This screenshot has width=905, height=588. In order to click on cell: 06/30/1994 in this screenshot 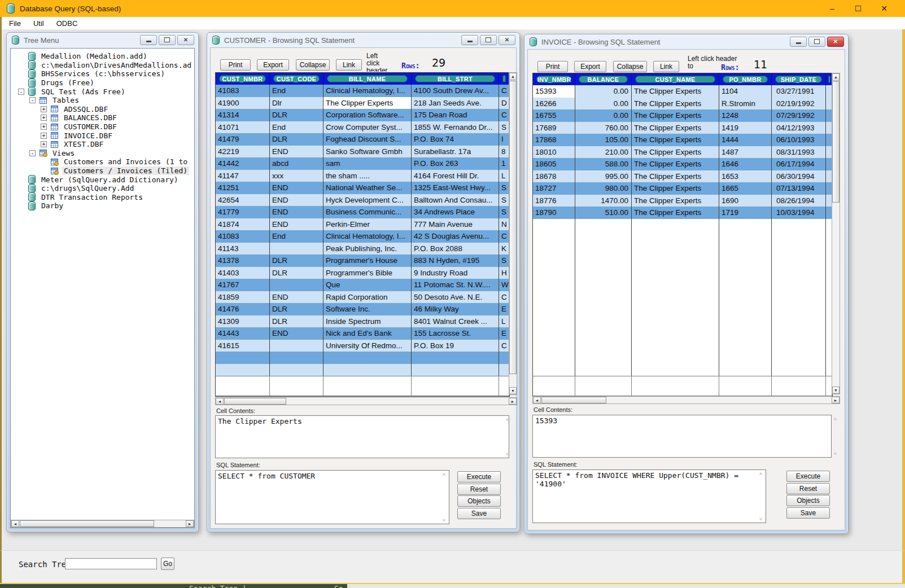, I will do `click(799, 177)`.